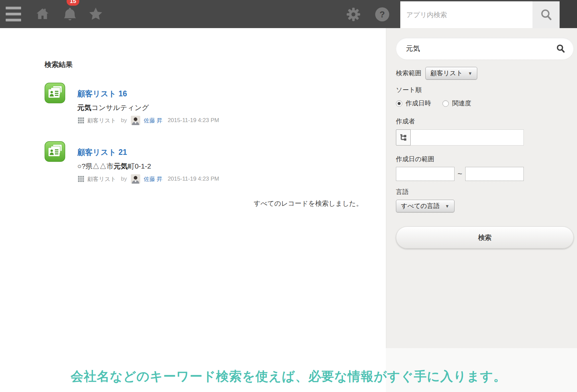  I want to click on scope-dropdown: 顧客リスト ▼, so click(451, 73).